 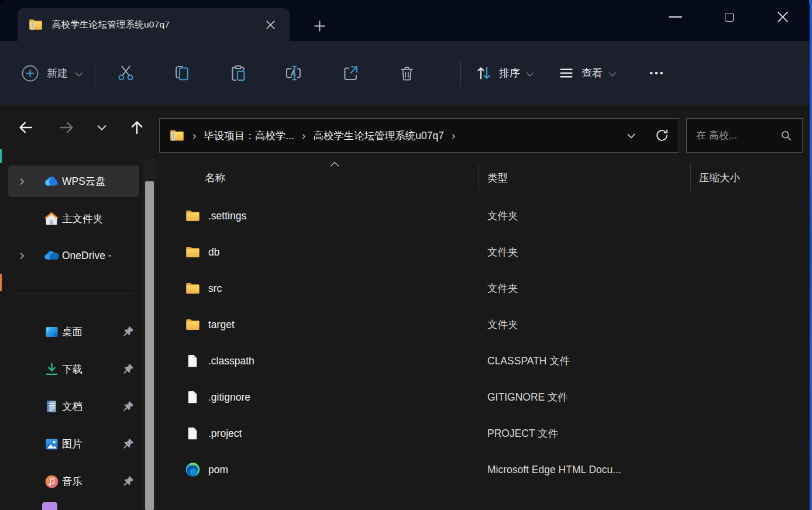 I want to click on cut-button, so click(x=126, y=73).